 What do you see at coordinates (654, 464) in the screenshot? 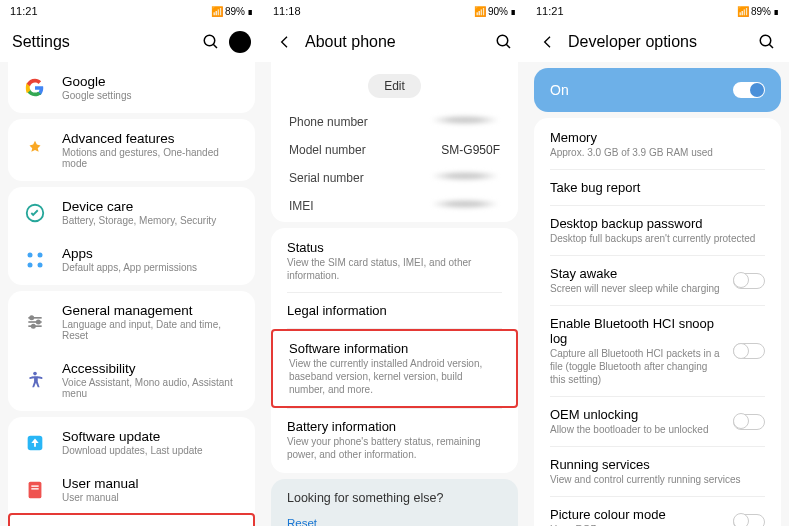
I see `label: Running services` at bounding box center [654, 464].